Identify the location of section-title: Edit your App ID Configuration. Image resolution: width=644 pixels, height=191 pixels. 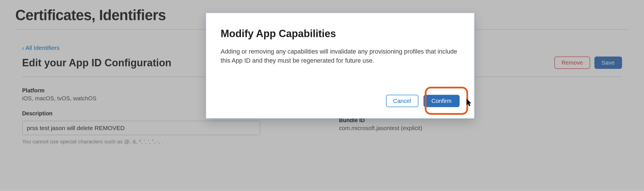
(97, 63).